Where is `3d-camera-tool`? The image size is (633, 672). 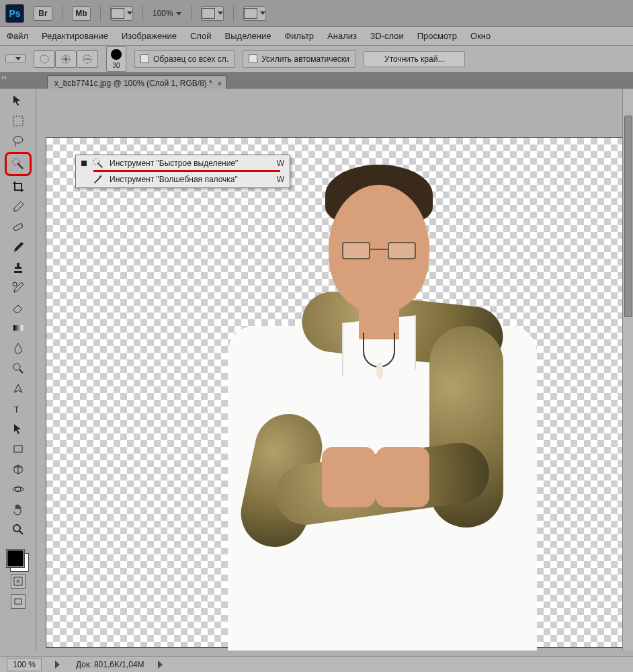 3d-camera-tool is located at coordinates (18, 489).